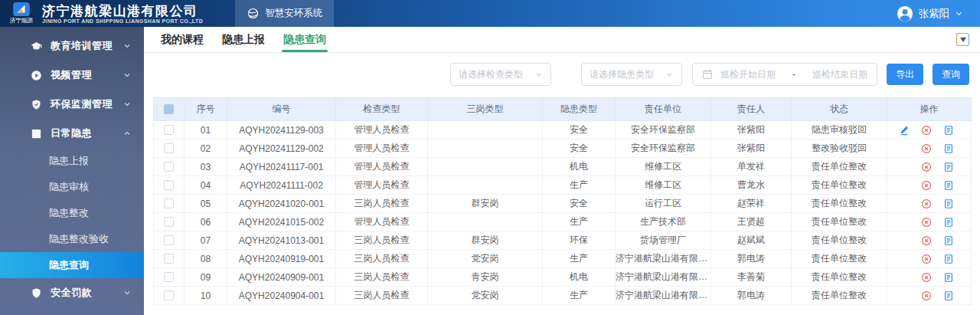 This screenshot has height=315, width=980. What do you see at coordinates (485, 259) in the screenshot?
I see `cell-post-type: 党安岗` at bounding box center [485, 259].